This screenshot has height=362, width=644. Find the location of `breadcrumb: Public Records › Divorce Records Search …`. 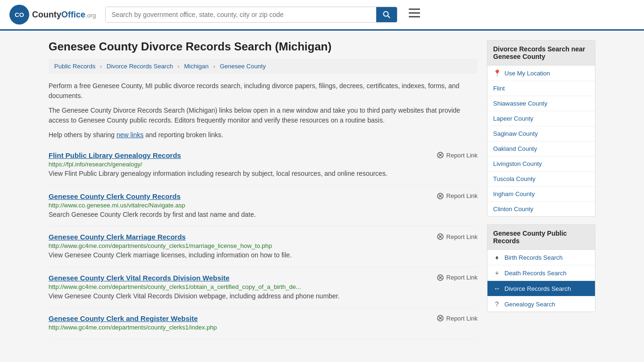

breadcrumb: Public Records › Divorce Records Search … is located at coordinates (263, 66).